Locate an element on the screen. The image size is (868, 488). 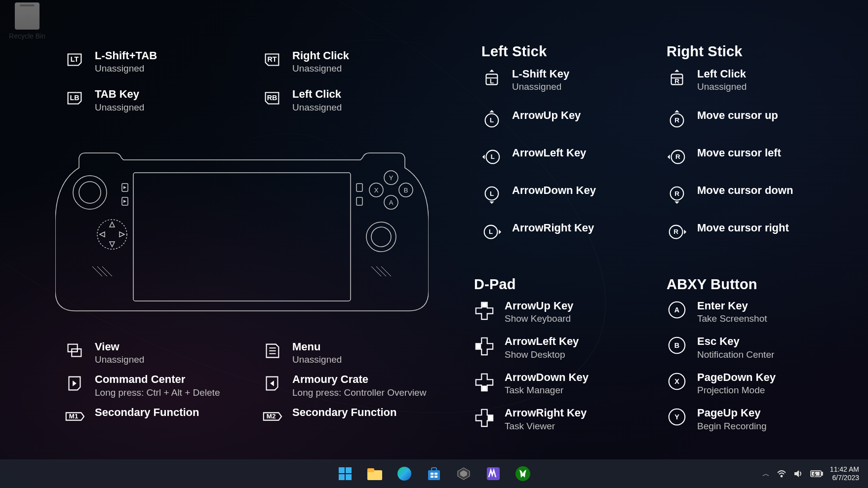
b-button-icon: B is located at coordinates (677, 345).